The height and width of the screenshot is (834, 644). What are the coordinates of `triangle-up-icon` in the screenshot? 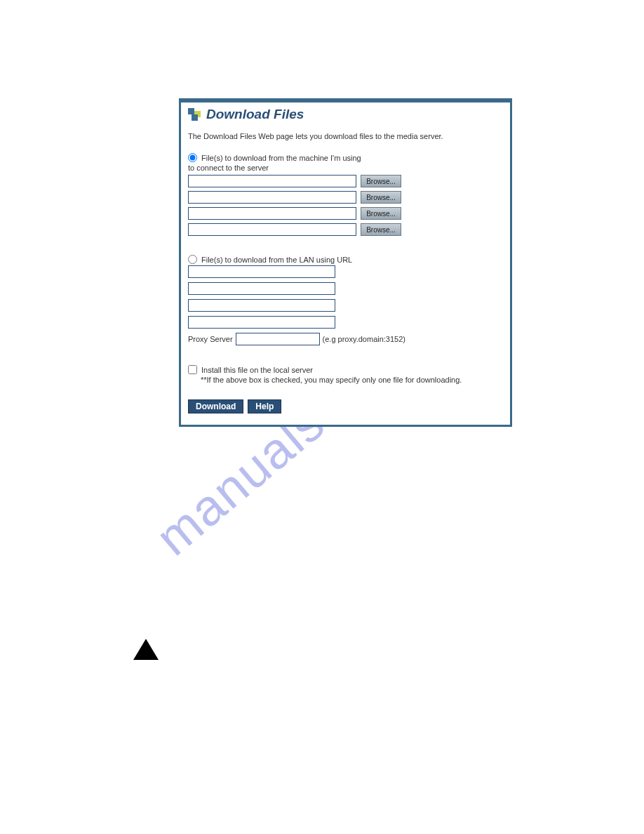 It's located at (146, 649).